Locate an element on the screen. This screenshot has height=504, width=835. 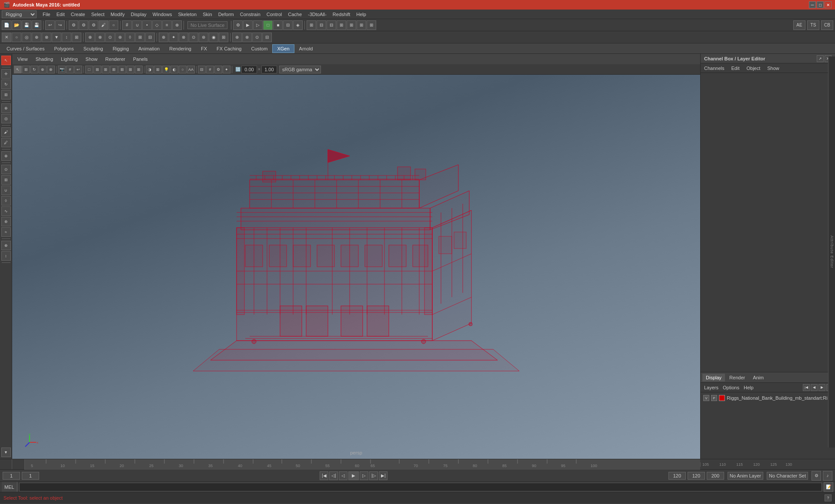
tool26: ⊟ is located at coordinates (267, 37).